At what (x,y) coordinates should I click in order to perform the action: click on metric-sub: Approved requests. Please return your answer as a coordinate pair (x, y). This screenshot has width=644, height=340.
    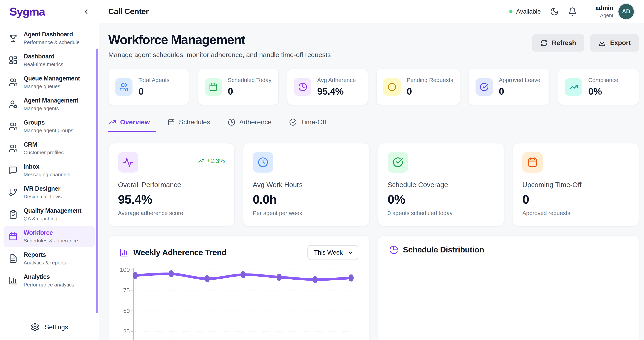
    Looking at the image, I should click on (576, 213).